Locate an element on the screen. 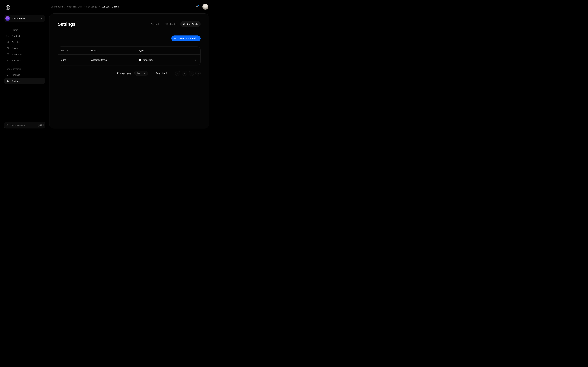 This screenshot has height=367, width=588. trend-icon is located at coordinates (8, 60).